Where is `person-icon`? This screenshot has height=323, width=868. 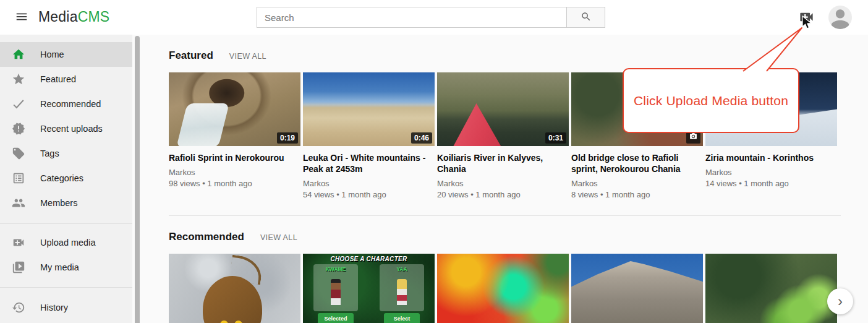 person-icon is located at coordinates (840, 25).